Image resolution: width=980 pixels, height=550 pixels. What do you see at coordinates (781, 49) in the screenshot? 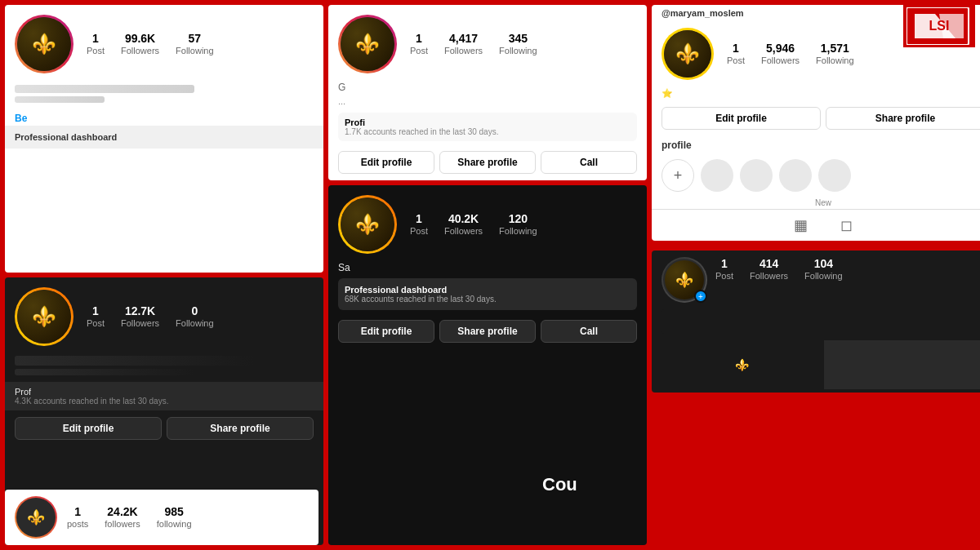
I see `followers-count-3: 5,946` at bounding box center [781, 49].